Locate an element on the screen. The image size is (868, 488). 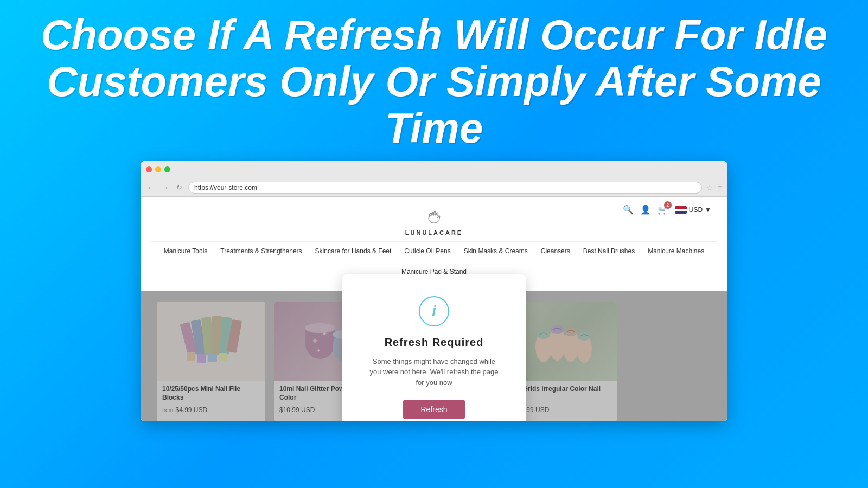
browser-titlebar is located at coordinates (434, 170).